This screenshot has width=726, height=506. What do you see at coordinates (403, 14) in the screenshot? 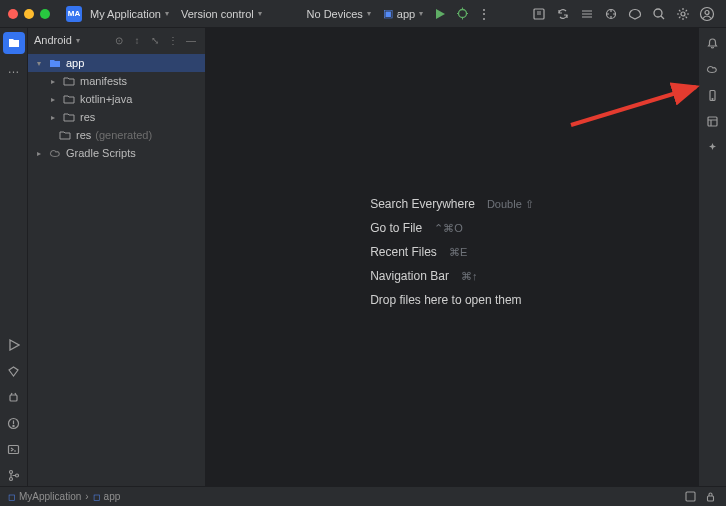
I see `run-config-selector: ▣ app ▾` at bounding box center [403, 14].